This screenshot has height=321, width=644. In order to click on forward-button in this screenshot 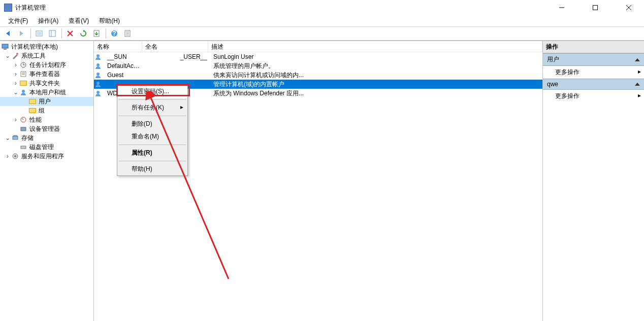, I will do `click(21, 33)`.